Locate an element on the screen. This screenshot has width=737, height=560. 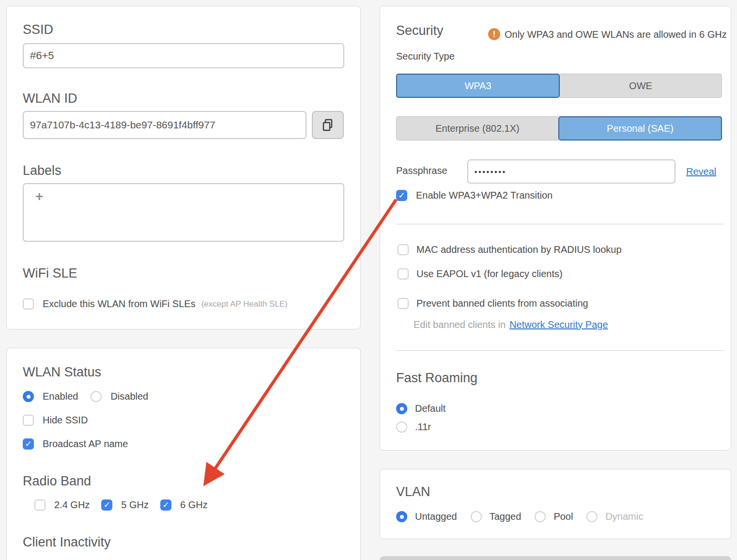
edit-banned-row: Edit banned clients in Network Security … is located at coordinates (511, 325).